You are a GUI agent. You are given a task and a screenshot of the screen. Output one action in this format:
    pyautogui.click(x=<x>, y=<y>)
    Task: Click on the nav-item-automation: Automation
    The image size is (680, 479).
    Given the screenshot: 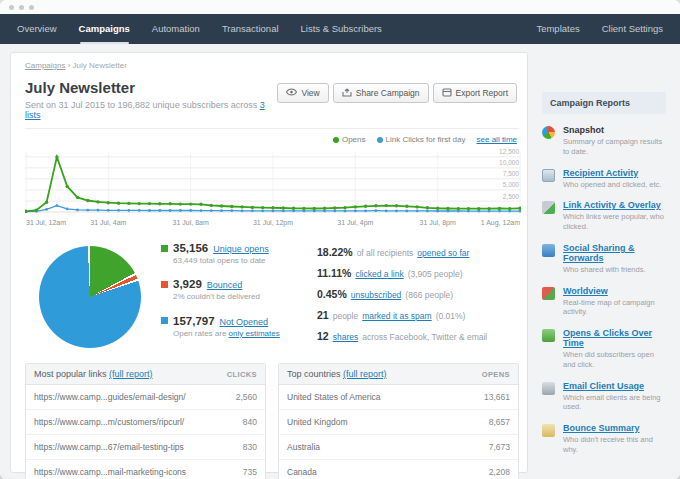 What is the action you would take?
    pyautogui.click(x=176, y=29)
    